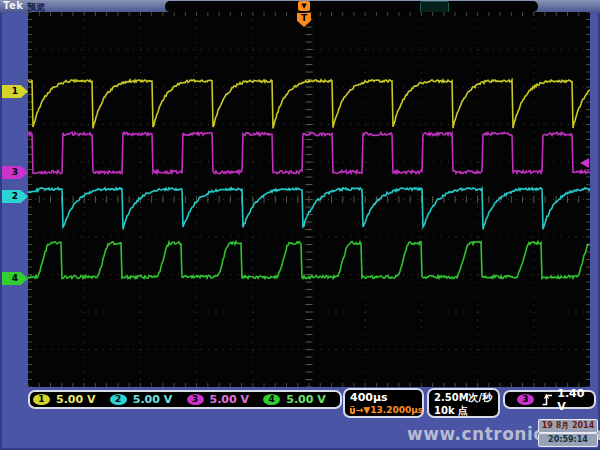 The width and height of the screenshot is (600, 450). I want to click on channel-readouts: 1 5.00 V 2 5.00 V 3 5.00 V 4 5.00 V, so click(185, 400).